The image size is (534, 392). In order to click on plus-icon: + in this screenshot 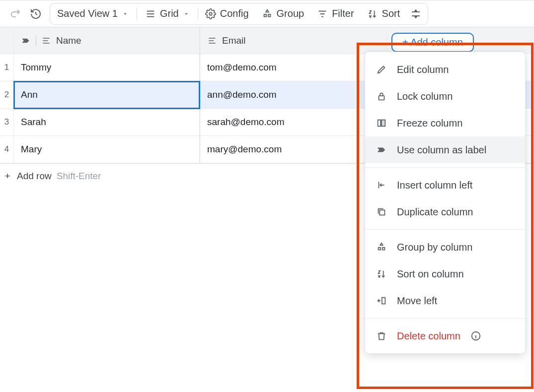, I will do `click(7, 176)`.